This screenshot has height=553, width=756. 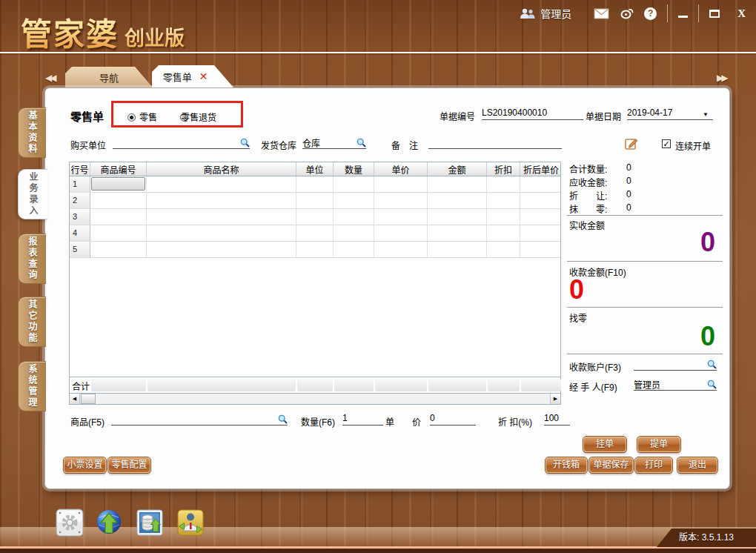 What do you see at coordinates (712, 384) in the screenshot?
I see `handler-search-icon` at bounding box center [712, 384].